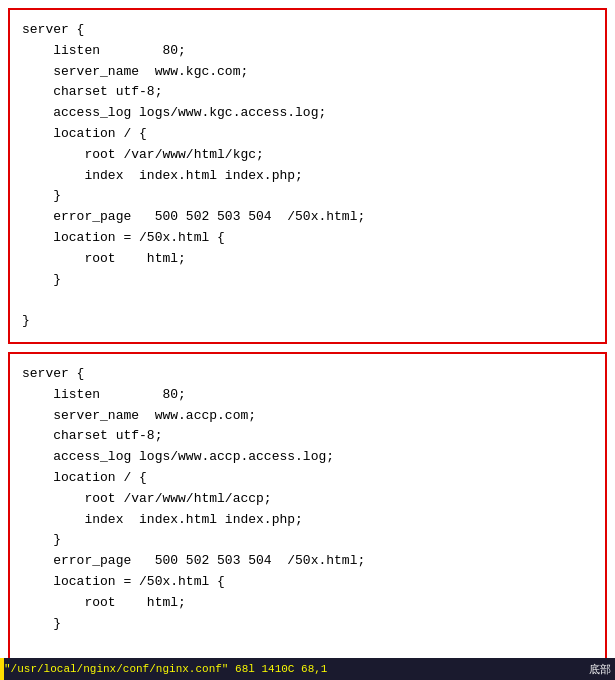 This screenshot has width=615, height=680. I want to click on line-servername2: server_name www.accp.com;, so click(154, 416).